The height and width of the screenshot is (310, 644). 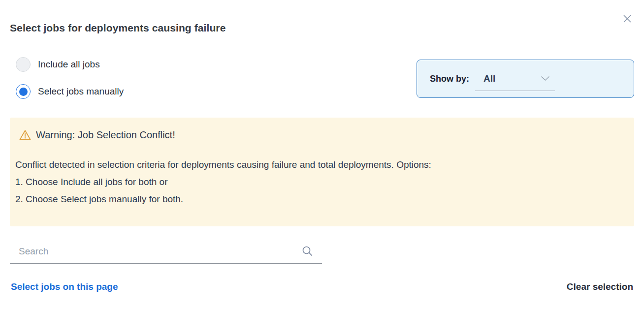 What do you see at coordinates (25, 135) in the screenshot?
I see `warning-triangle-icon` at bounding box center [25, 135].